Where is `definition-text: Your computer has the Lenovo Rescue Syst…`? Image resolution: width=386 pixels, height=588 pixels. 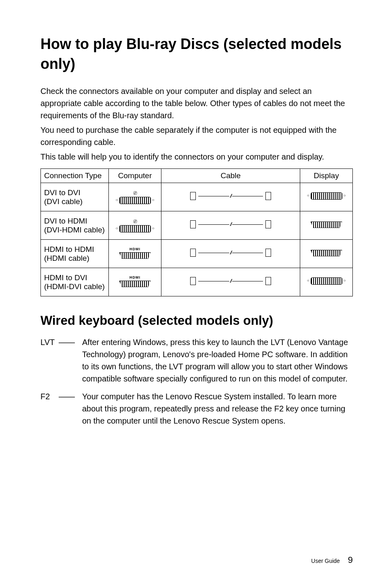
definition-text: Your computer has the Lenovo Rescue Syst… is located at coordinates (218, 409).